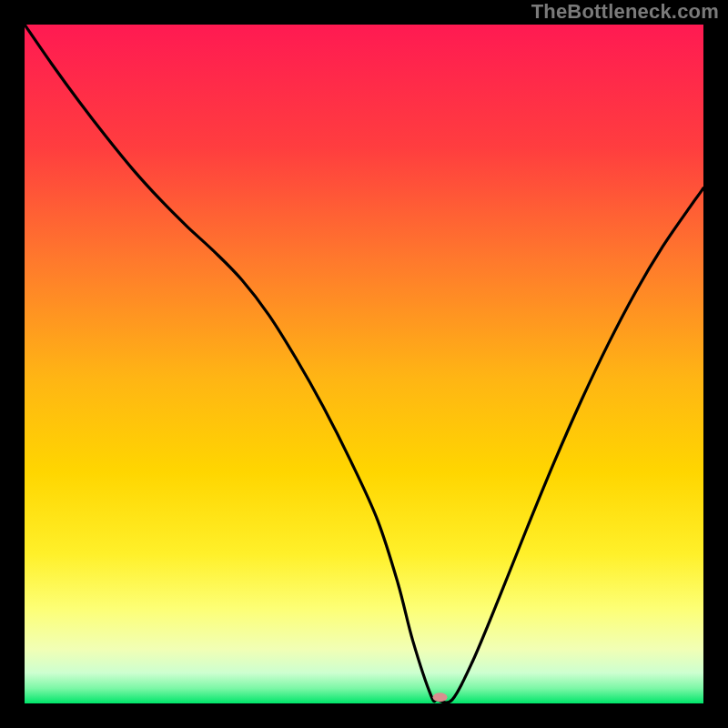 The height and width of the screenshot is (728, 728). What do you see at coordinates (625, 12) in the screenshot?
I see `attribution-text: TheBottleneck.com` at bounding box center [625, 12].